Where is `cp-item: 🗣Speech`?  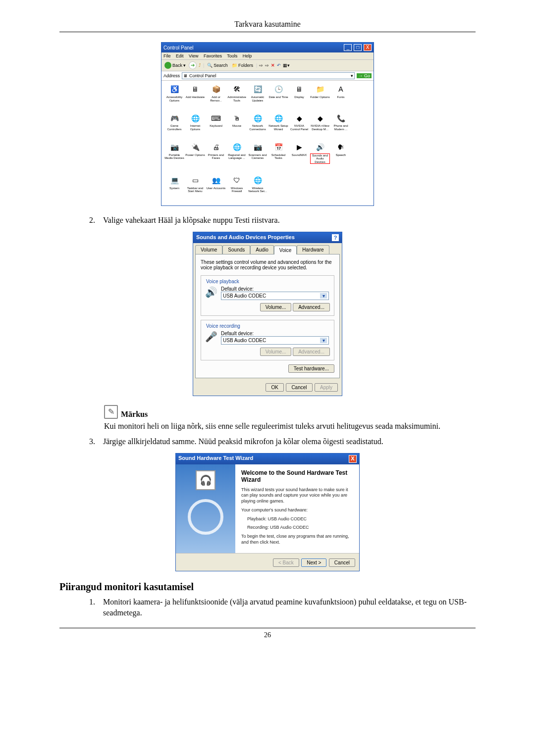
cp-item: 🗣Speech is located at coordinates (341, 157).